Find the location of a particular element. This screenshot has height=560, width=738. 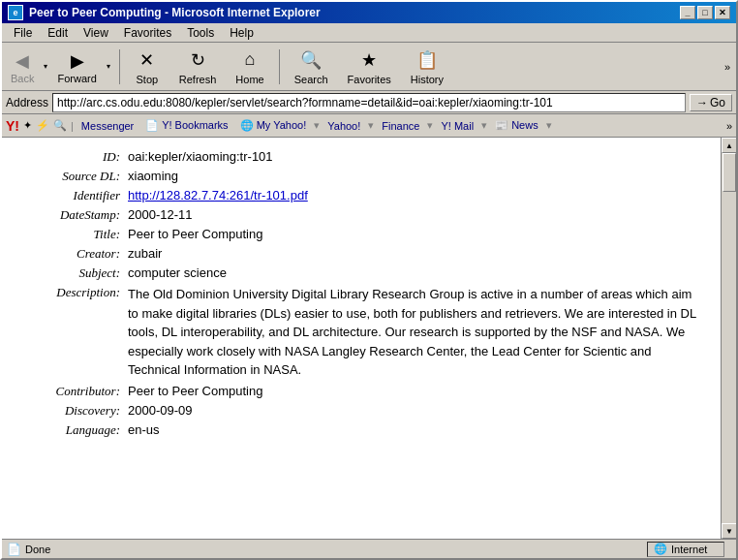

menu-file: File is located at coordinates (23, 33).